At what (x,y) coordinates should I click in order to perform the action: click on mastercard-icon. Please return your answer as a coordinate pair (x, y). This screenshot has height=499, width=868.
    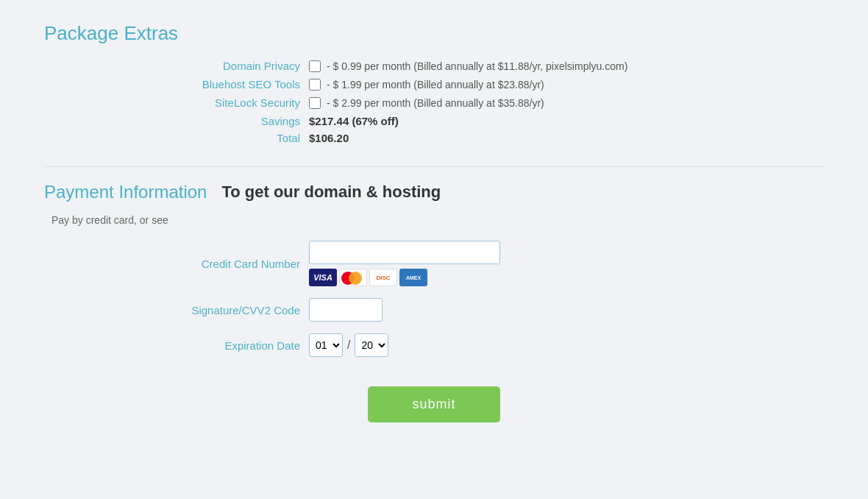
    Looking at the image, I should click on (353, 277).